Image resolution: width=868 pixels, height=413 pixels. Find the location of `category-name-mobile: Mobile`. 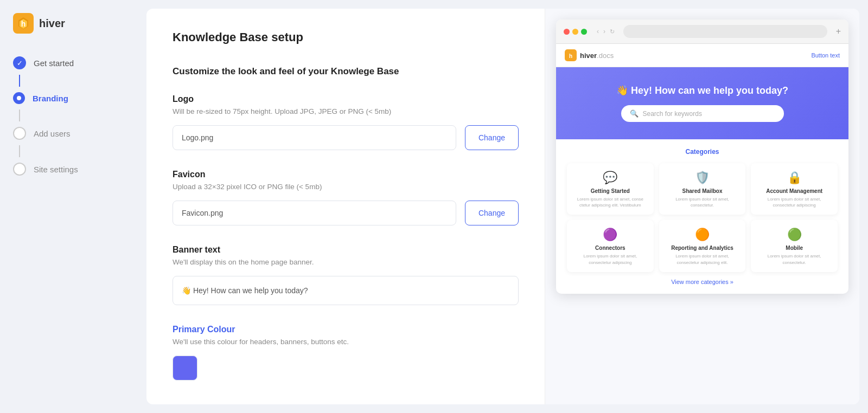

category-name-mobile: Mobile is located at coordinates (794, 248).